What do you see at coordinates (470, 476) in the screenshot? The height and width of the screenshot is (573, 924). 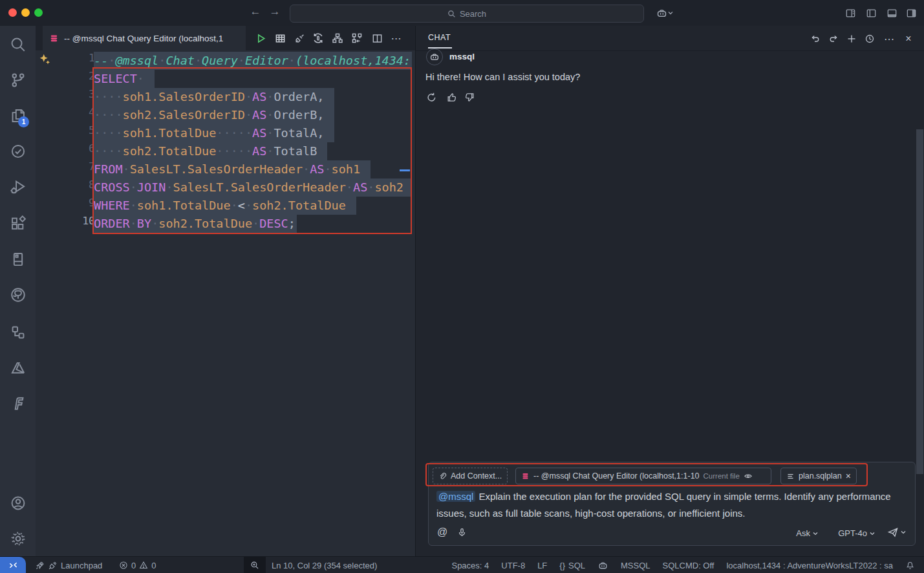 I see `add-context-button: Add Context...` at bounding box center [470, 476].